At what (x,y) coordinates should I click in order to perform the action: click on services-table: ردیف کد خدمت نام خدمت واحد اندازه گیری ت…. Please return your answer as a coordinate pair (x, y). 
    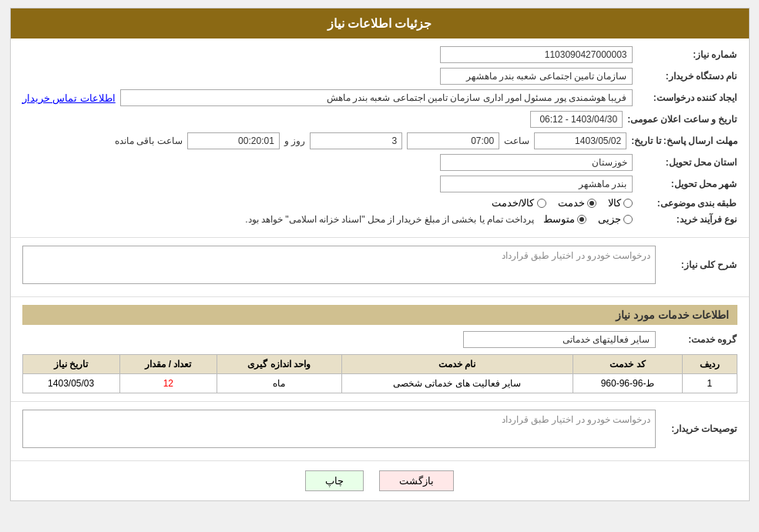
    Looking at the image, I should click on (380, 374).